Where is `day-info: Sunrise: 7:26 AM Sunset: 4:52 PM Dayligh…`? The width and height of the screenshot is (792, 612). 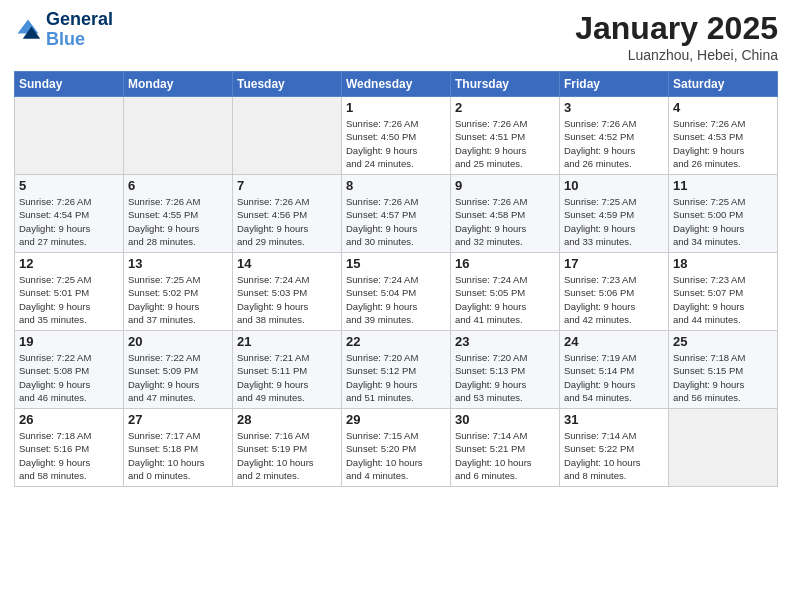
day-info: Sunrise: 7:26 AM Sunset: 4:52 PM Dayligh… is located at coordinates (614, 144).